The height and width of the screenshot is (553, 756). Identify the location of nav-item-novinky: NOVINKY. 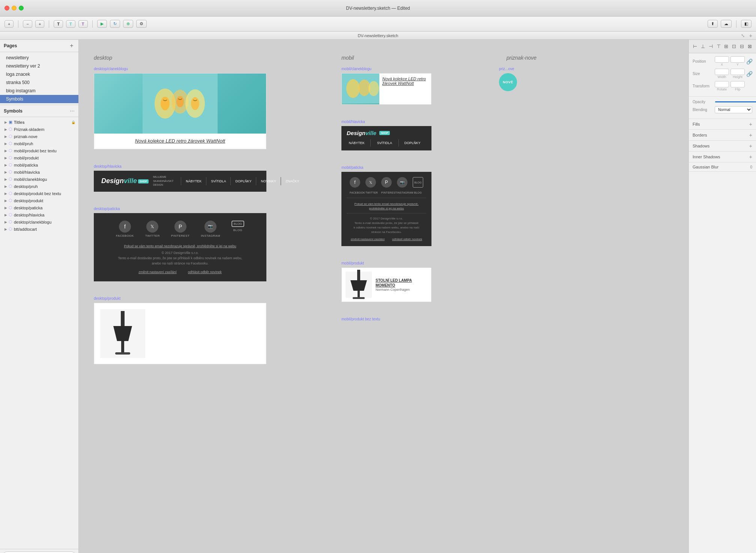
(268, 181).